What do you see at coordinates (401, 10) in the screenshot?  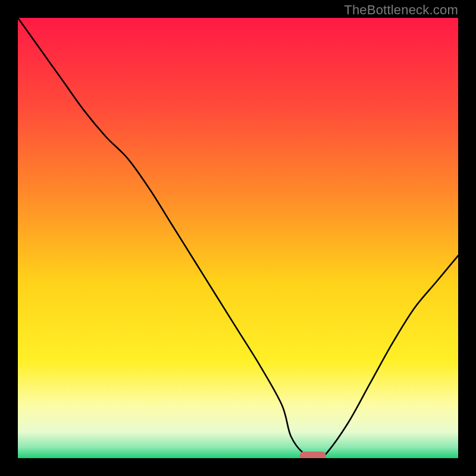 I see `watermark-text: TheBottleneck.com` at bounding box center [401, 10].